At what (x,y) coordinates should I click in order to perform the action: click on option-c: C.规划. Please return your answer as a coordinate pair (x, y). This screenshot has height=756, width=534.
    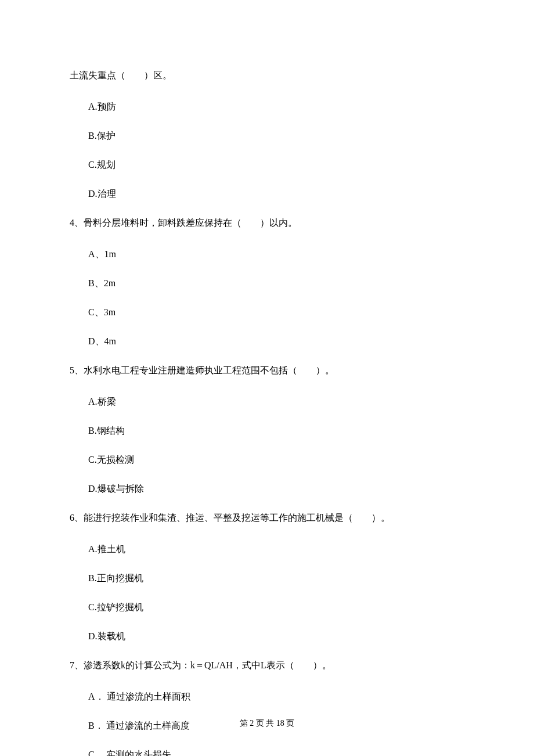
    Looking at the image, I should click on (276, 165).